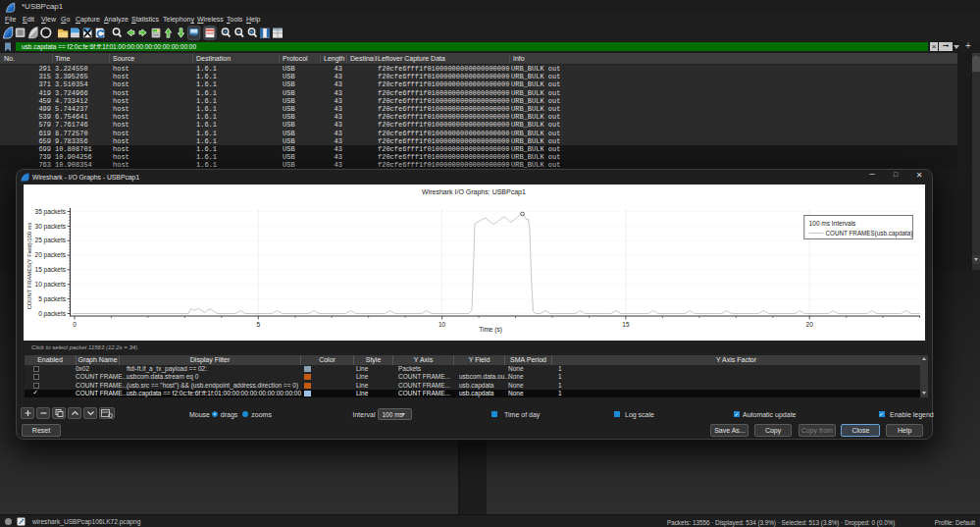 The height and width of the screenshot is (527, 980). I want to click on svg-text: Wireshark I/O Graphs: USBPcap1, so click(474, 192).